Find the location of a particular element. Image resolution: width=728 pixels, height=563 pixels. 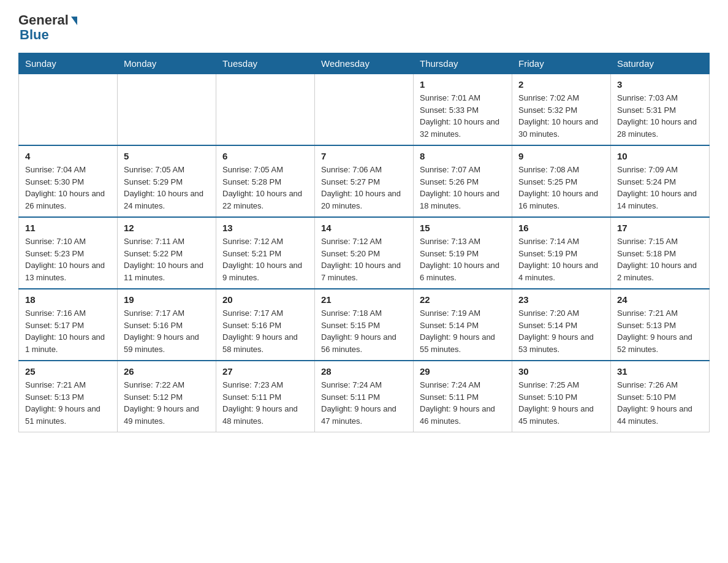

day-info: Sunrise: 7:08 AMSunset: 5:25 PMDaylight:… is located at coordinates (561, 188).